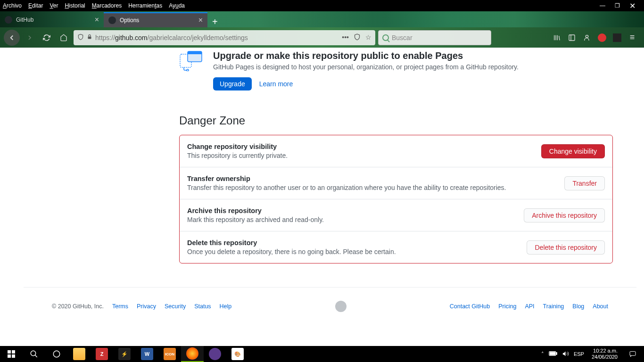 This screenshot has height=362, width=644. Describe the element at coordinates (11, 354) in the screenshot. I see `start-button` at that location.